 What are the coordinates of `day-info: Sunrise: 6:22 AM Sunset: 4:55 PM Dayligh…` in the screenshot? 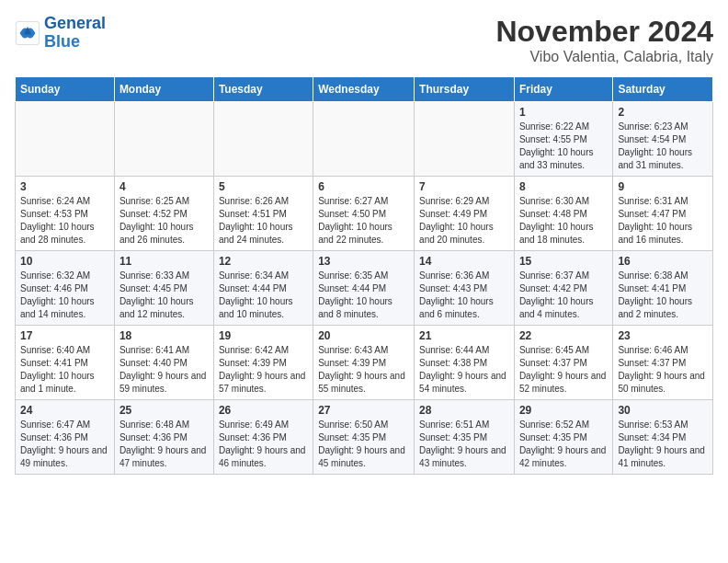 It's located at (563, 146).